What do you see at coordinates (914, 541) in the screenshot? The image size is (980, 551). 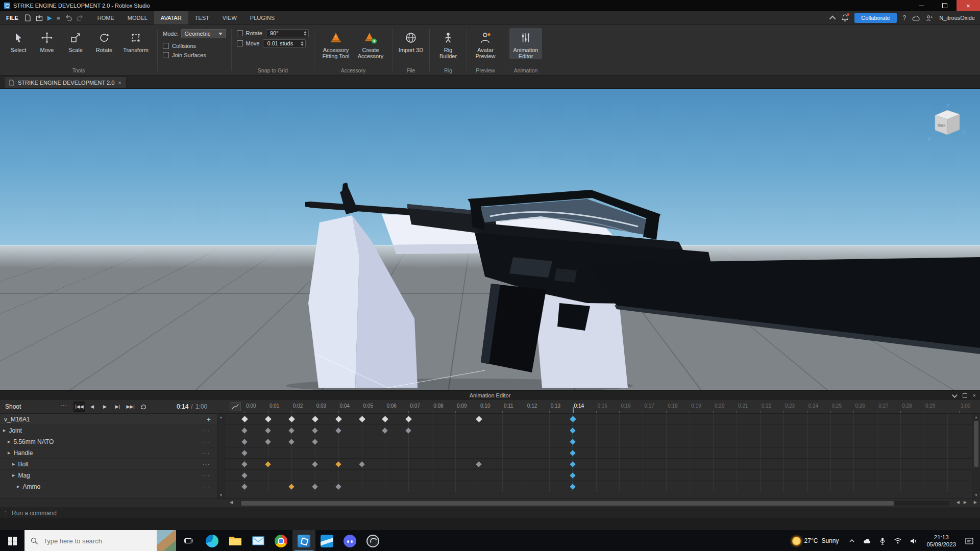 I see `speaker-icon` at bounding box center [914, 541].